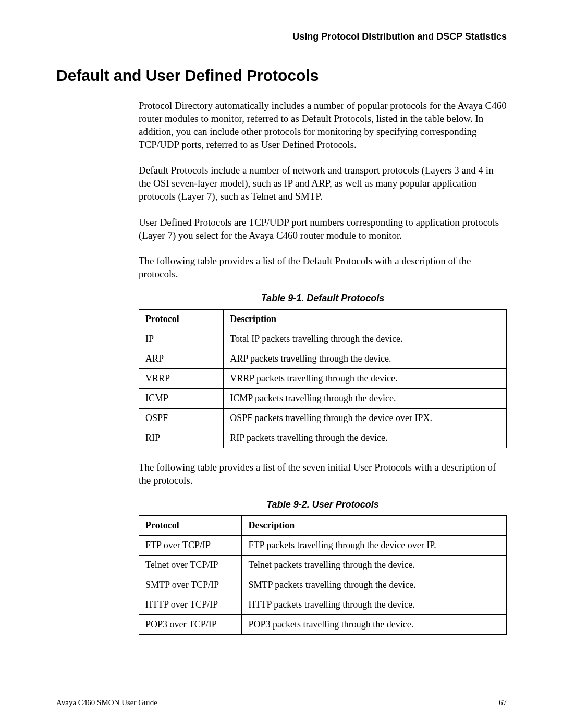 This screenshot has height=728, width=563. Describe the element at coordinates (191, 565) in the screenshot. I see `cell-protocol: Telnet over TCP/IP` at that location.